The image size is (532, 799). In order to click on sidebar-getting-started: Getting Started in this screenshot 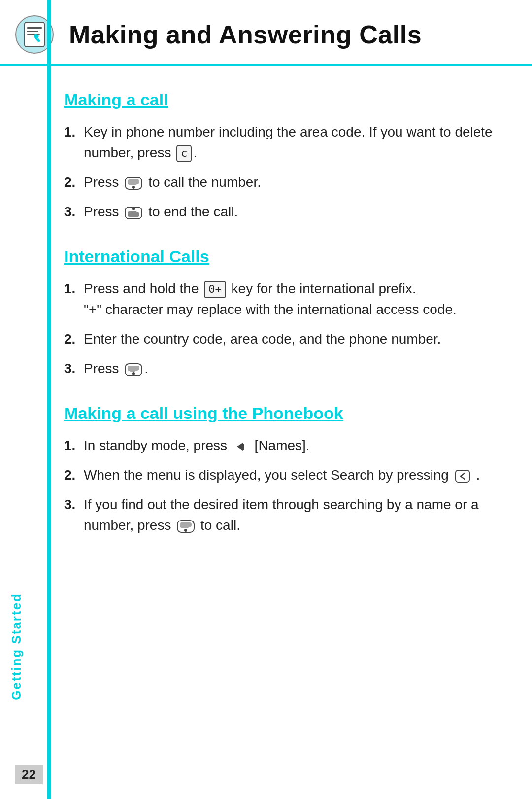, I will do `click(17, 647)`.